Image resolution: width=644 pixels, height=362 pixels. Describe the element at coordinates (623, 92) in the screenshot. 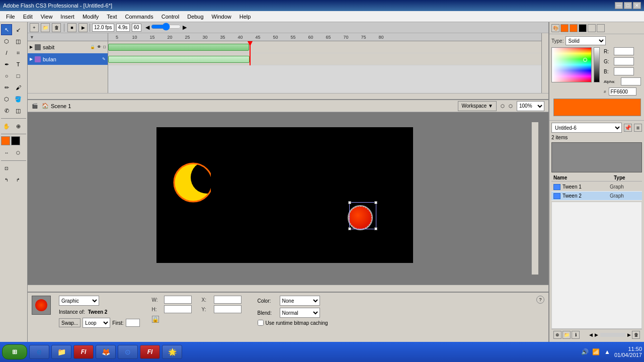

I see `hex-input` at that location.